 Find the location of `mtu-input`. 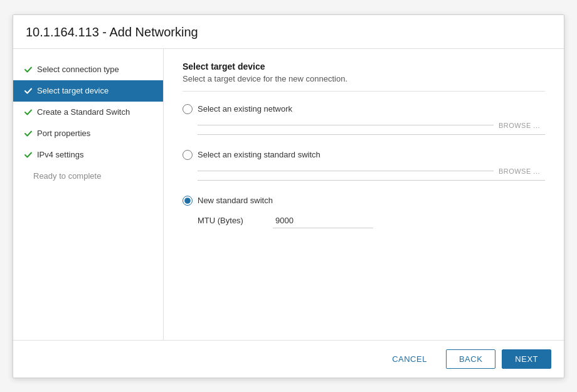

mtu-input is located at coordinates (323, 221).